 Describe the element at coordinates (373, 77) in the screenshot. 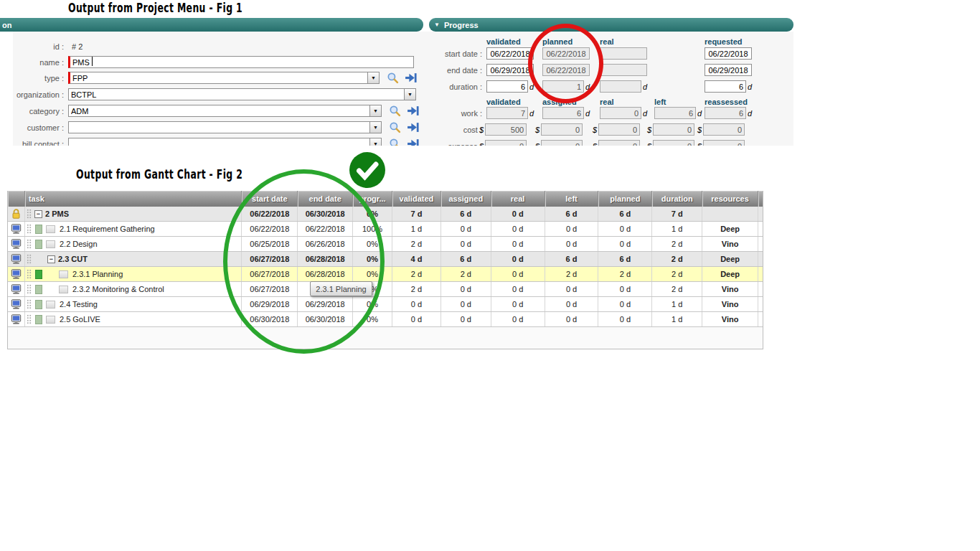

I see `type-dropdown-button: ▼` at that location.